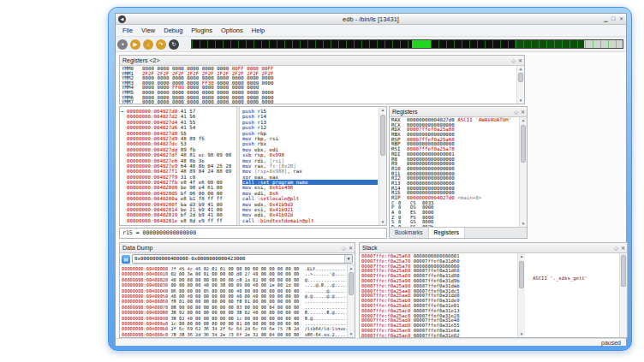 The image size is (644, 362). Describe the element at coordinates (560, 278) in the screenshot. I see `stack-ascii-note: ASCII '._sdss_gett'` at that location.